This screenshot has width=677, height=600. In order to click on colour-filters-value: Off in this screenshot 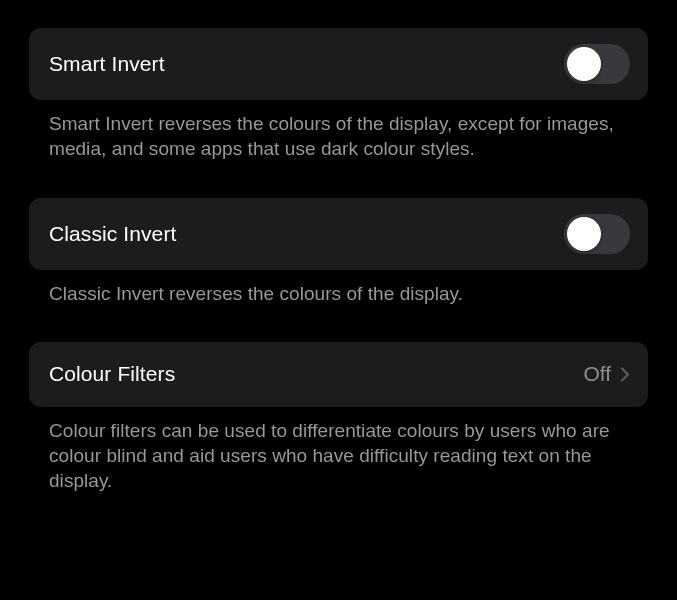, I will do `click(597, 374)`.